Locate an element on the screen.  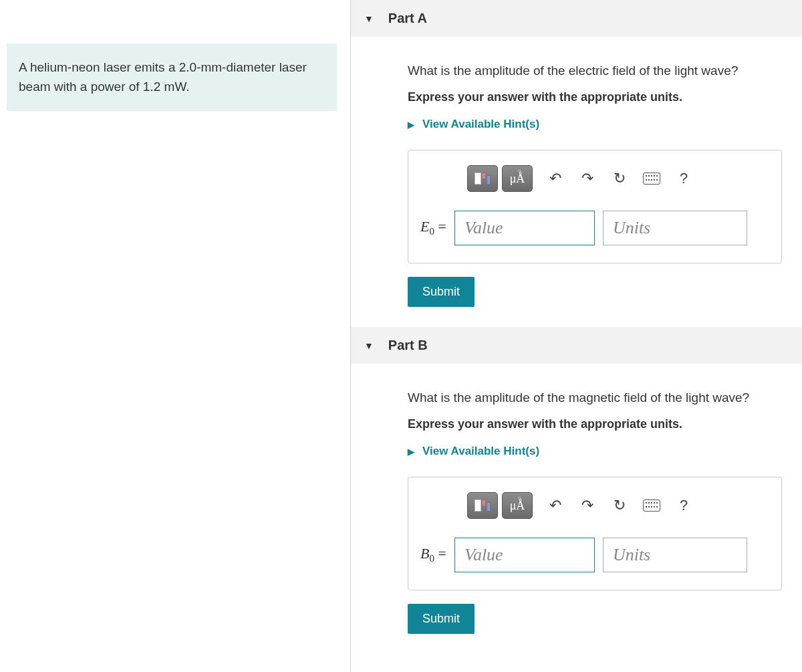
problem-statement: A helium-neon laser emits a 2.0-mm-diame… is located at coordinates (172, 78).